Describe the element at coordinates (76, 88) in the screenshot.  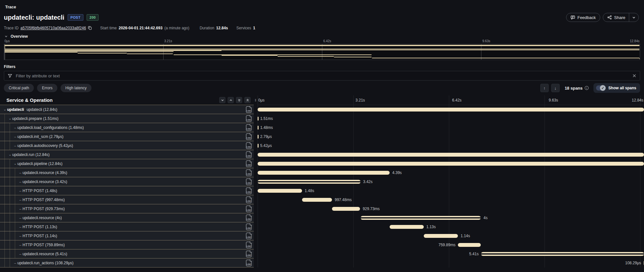
I see `filter-chip-high-latency: High latency` at that location.